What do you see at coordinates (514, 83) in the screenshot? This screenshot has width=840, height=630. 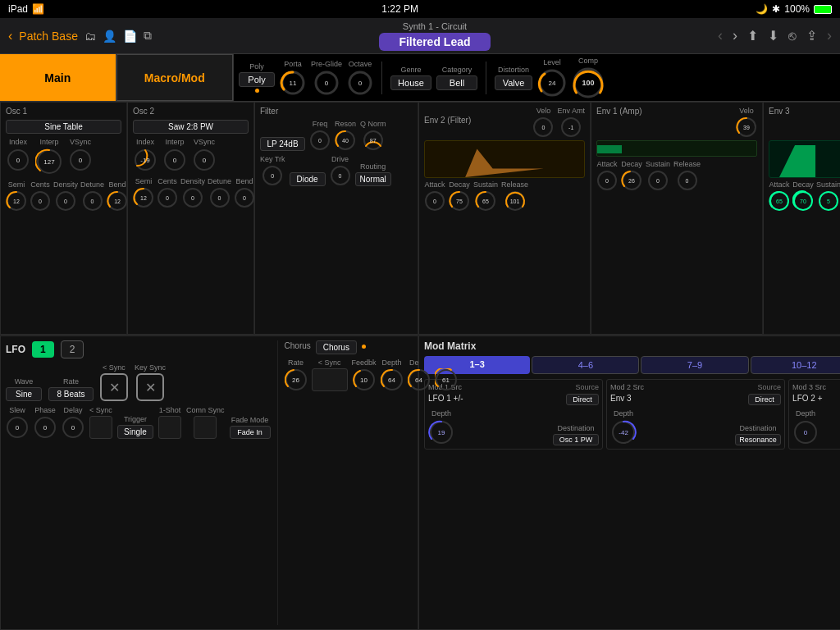 I see `distortion-value: Valve` at bounding box center [514, 83].